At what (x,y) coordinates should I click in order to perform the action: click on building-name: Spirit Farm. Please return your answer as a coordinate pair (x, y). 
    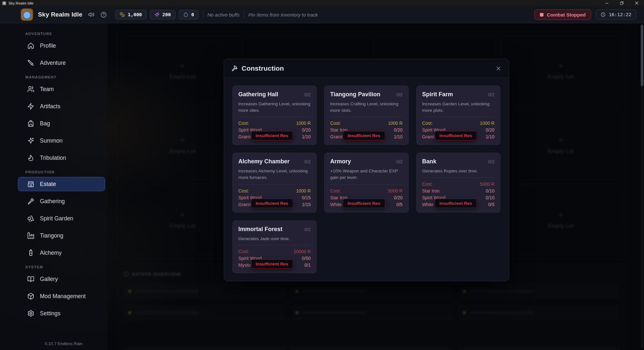
    Looking at the image, I should click on (438, 95).